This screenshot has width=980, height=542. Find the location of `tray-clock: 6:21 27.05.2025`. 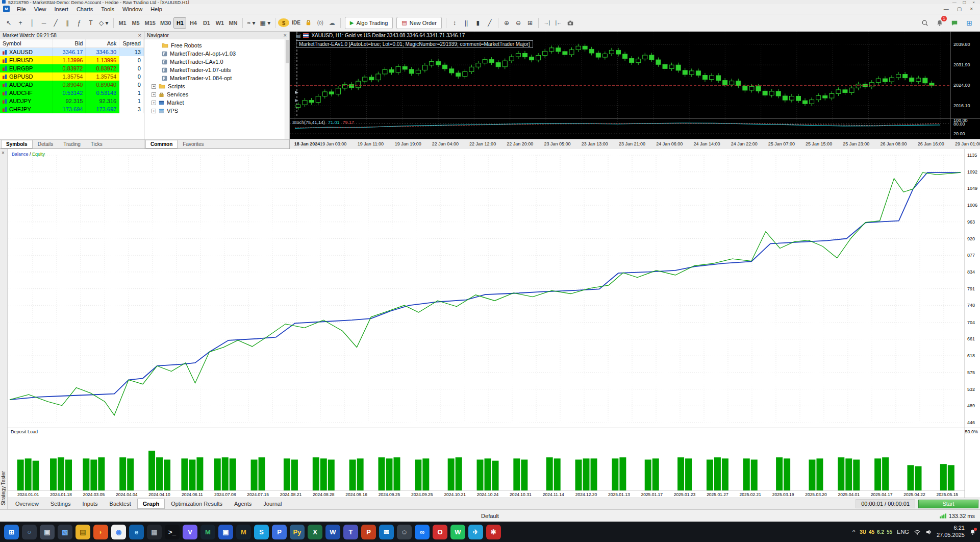

tray-clock: 6:21 27.05.2025 is located at coordinates (951, 532).